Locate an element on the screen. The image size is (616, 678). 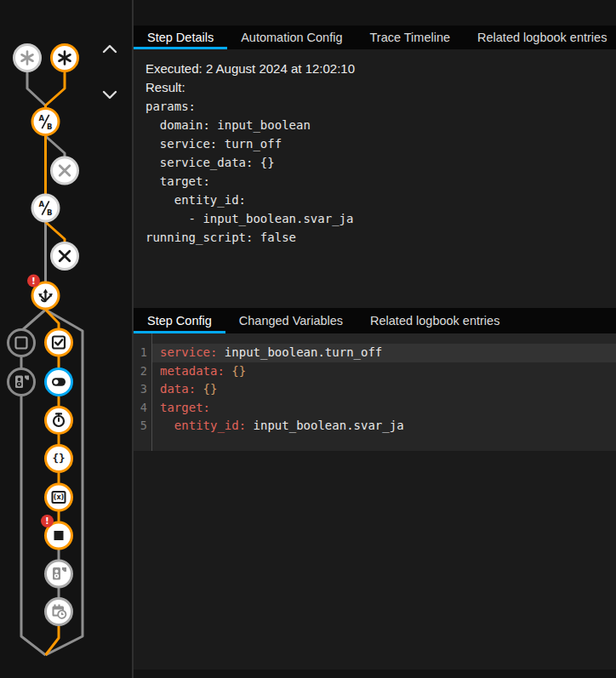
code-braces-icon: {} is located at coordinates (58, 458).